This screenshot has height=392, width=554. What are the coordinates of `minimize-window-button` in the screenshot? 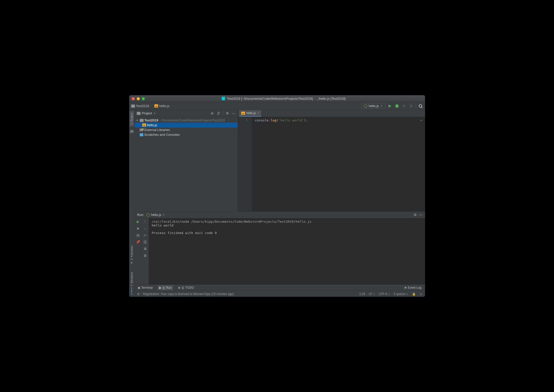 It's located at (138, 99).